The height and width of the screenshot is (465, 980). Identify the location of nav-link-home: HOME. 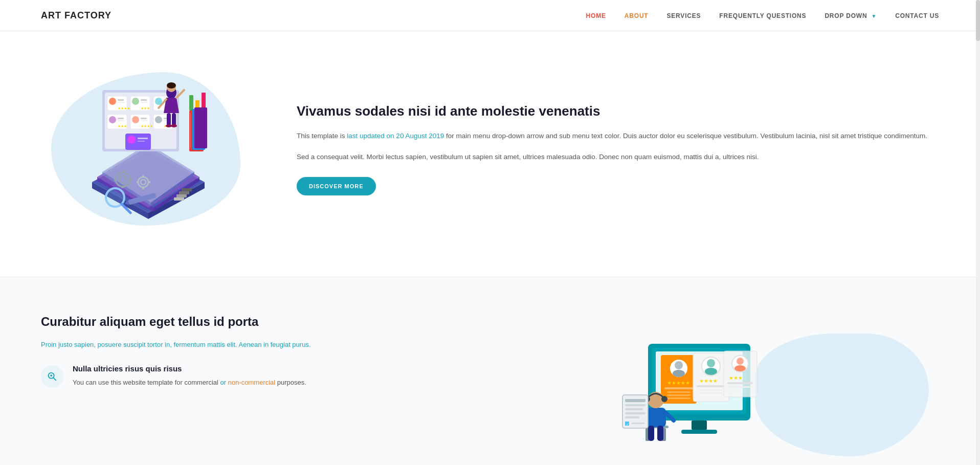
(596, 16).